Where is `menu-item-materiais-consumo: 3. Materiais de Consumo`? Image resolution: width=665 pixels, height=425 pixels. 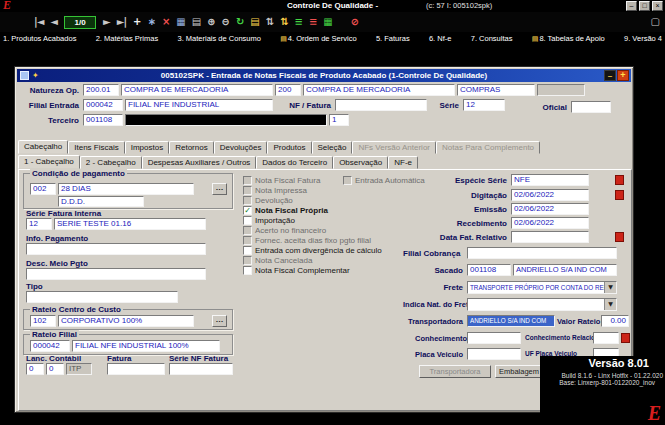 menu-item-materiais-consumo: 3. Materiais de Consumo is located at coordinates (220, 38).